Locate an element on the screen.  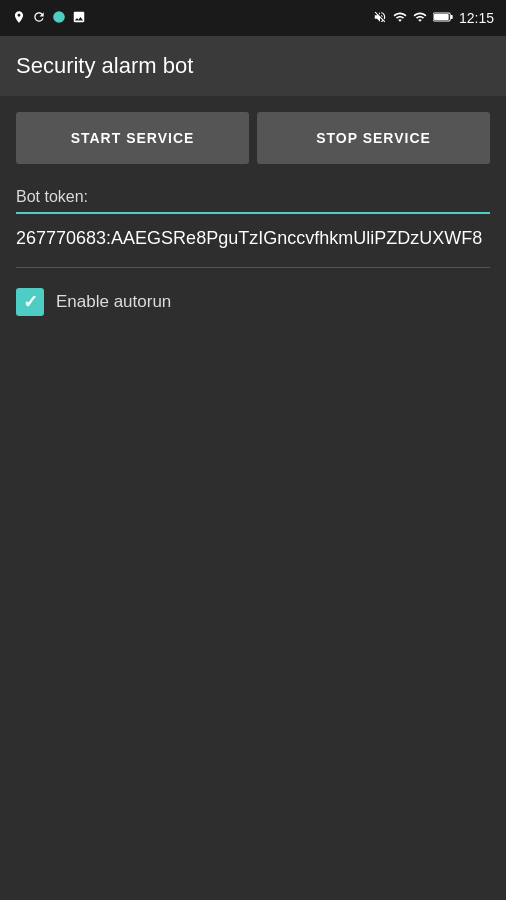
checkmark-icon: ✓ is located at coordinates (30, 302).